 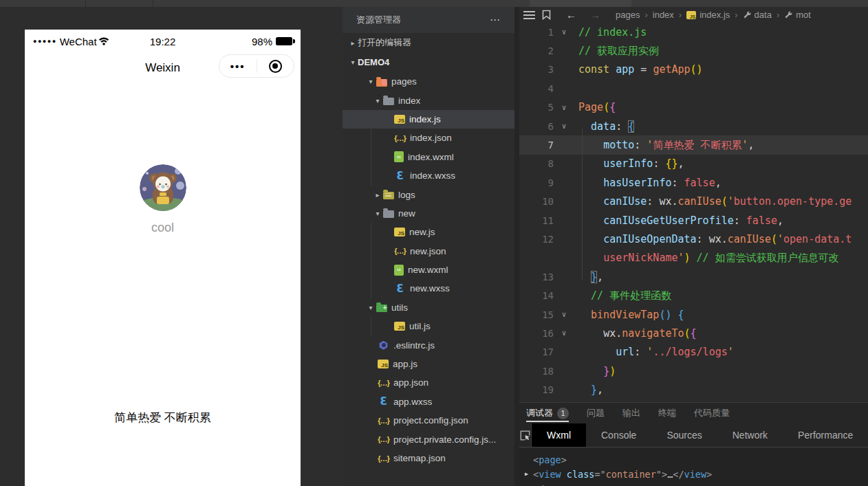 I want to click on code-line-16: 16∨ wx.navigateTo({, so click(x=693, y=333).